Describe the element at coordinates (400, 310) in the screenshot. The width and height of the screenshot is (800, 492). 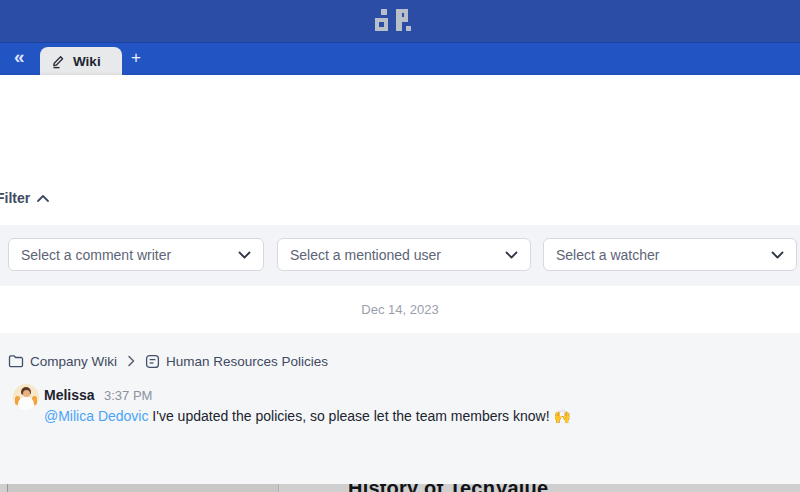
I see `date-separator: Dec 14, 2023` at that location.